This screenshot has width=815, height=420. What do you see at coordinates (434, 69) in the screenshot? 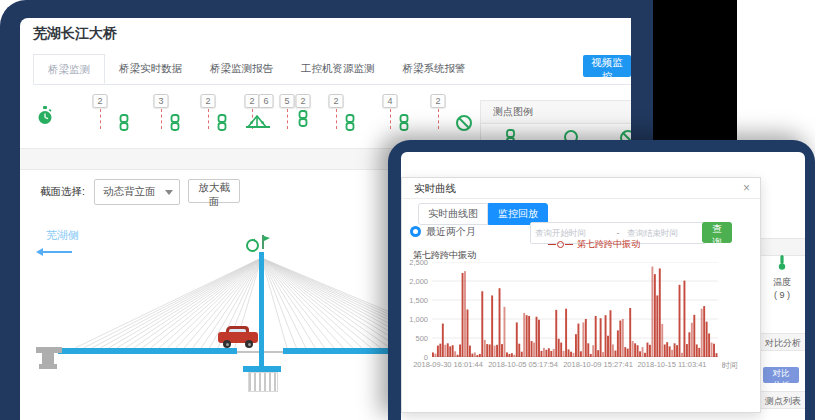
I see `main-tab: 桥梁系统报警` at bounding box center [434, 69].